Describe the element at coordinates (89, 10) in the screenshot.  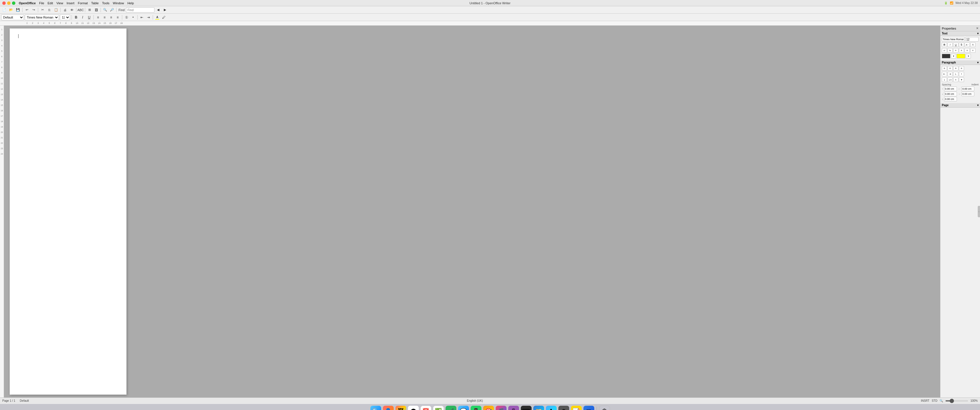
I see `insert-table-button: ⊞` at that location.